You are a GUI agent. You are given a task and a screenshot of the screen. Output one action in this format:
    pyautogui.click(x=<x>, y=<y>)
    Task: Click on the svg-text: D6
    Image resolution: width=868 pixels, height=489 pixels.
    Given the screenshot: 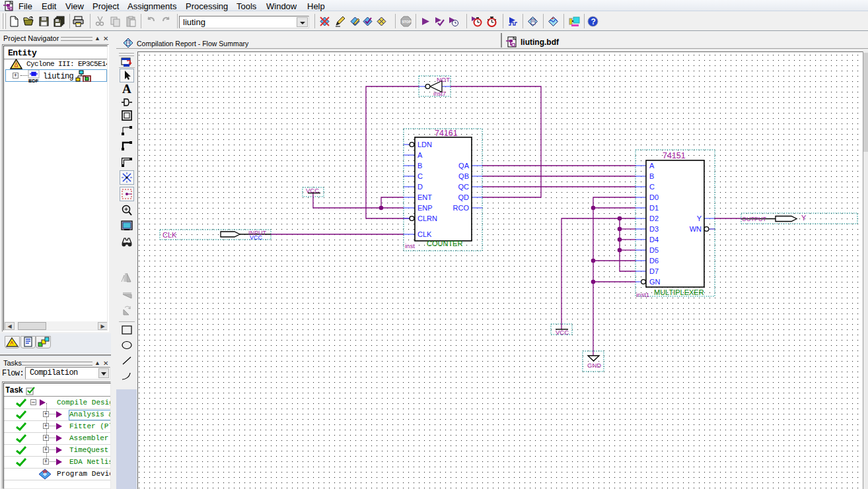 What is the action you would take?
    pyautogui.click(x=654, y=261)
    